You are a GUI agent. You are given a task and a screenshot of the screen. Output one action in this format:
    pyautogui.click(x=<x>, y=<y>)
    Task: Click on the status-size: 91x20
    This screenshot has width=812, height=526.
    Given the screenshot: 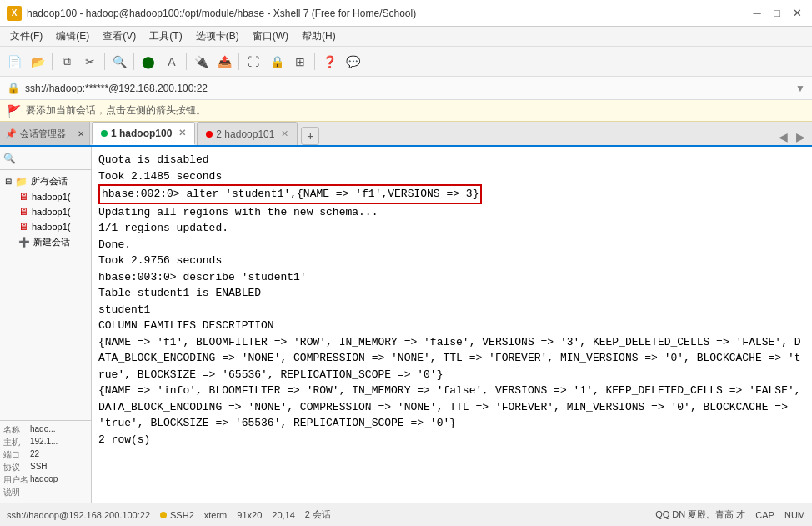 What is the action you would take?
    pyautogui.click(x=249, y=515)
    